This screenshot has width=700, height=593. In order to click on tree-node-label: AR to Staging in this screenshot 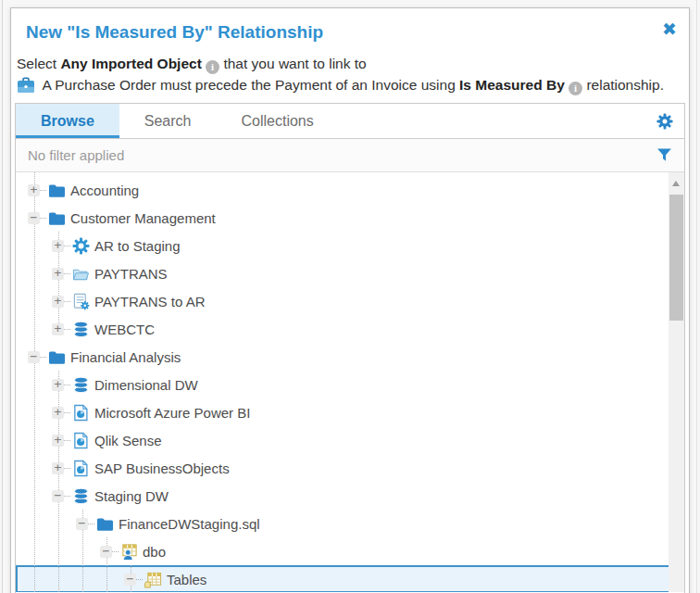, I will do `click(137, 246)`.